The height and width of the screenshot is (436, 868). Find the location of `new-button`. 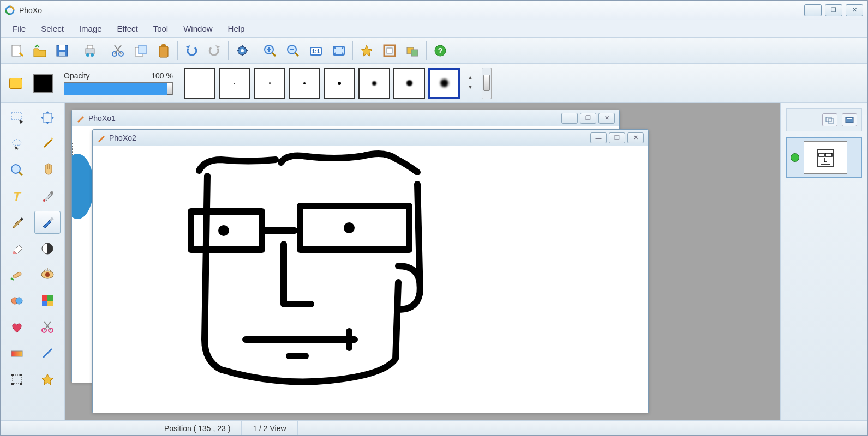

new-button is located at coordinates (16, 51).